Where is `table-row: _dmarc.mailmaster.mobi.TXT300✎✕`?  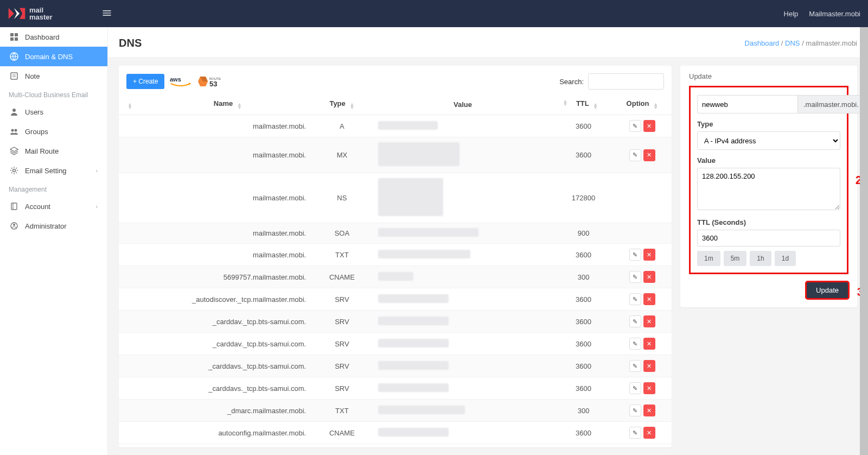 table-row: _dmarc.mailmaster.mobi.TXT300✎✕ is located at coordinates (395, 410).